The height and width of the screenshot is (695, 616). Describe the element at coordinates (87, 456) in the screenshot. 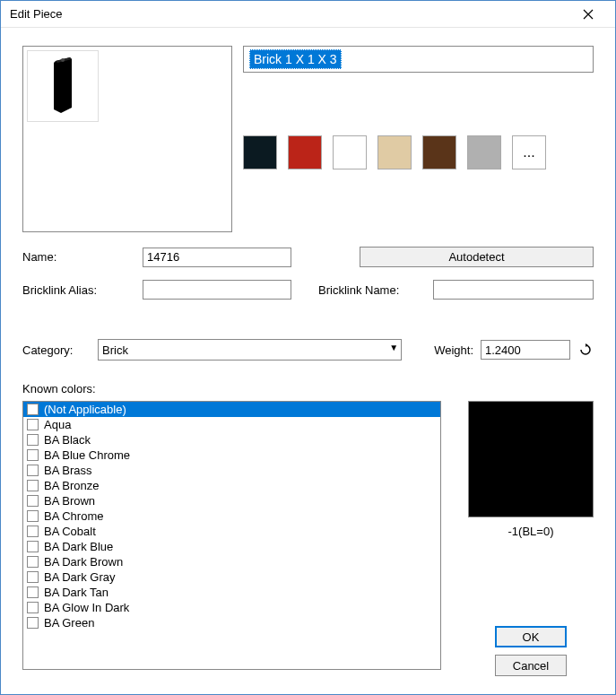

I see `color-item-label: BA Blue Chrome` at that location.